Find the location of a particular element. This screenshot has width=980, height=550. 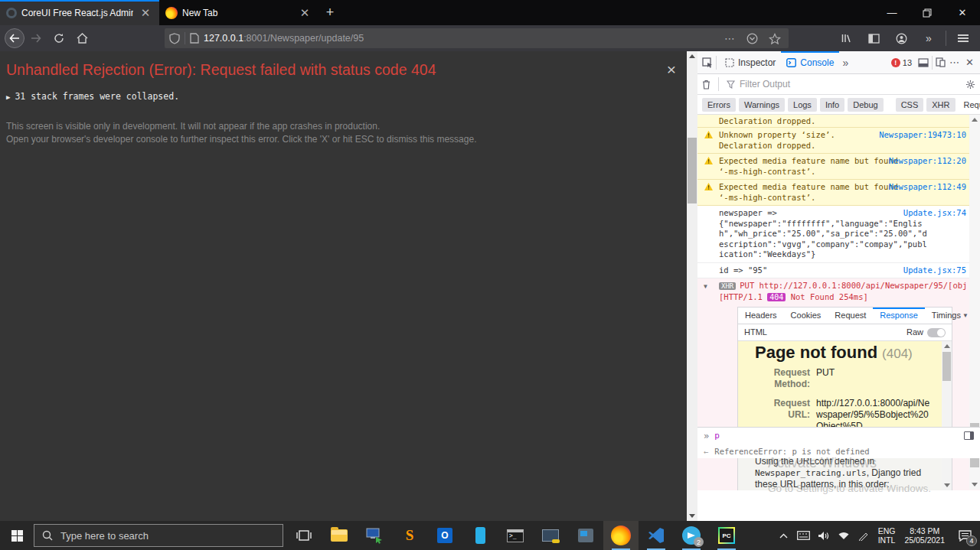

search-input is located at coordinates (156, 535).